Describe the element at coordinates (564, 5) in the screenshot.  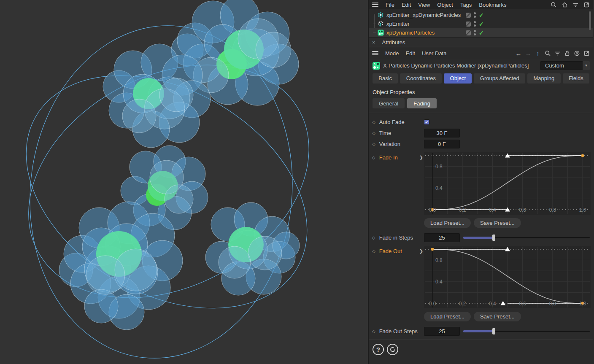
I see `home-icon` at that location.